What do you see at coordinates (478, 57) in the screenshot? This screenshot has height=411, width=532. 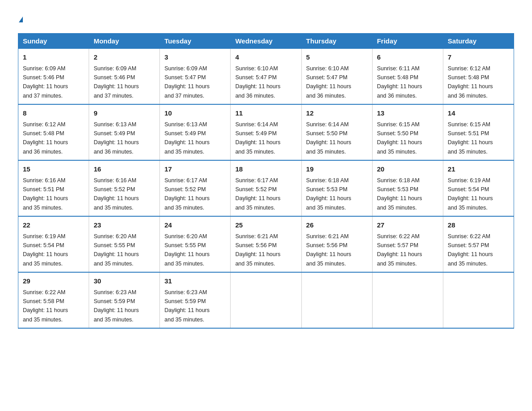 I see `day-number: 7` at bounding box center [478, 57].